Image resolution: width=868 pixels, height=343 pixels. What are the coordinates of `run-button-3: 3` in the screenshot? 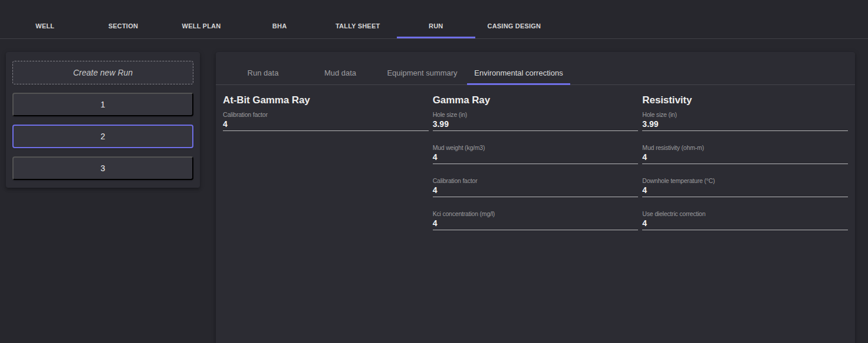 It's located at (103, 168).